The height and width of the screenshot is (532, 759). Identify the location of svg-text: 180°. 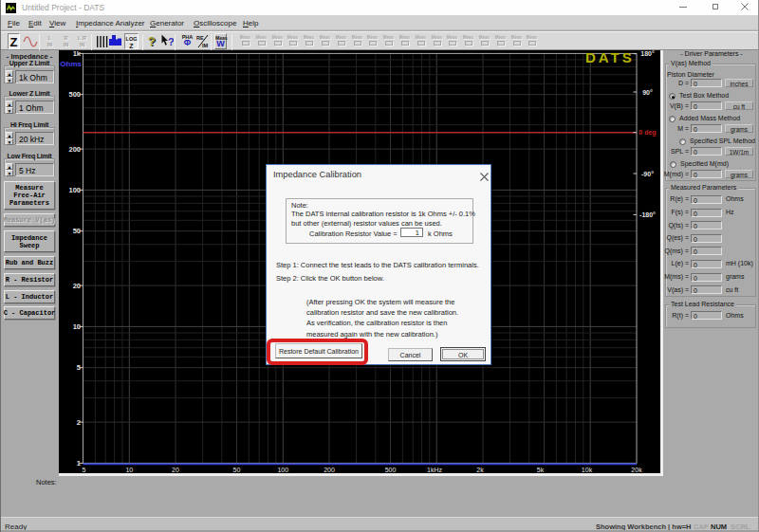
(647, 53).